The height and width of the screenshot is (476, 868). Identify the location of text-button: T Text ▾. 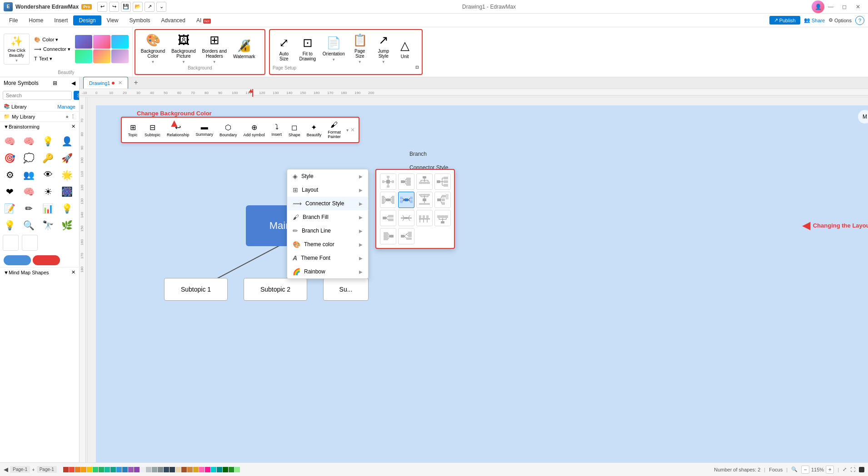
(52, 59).